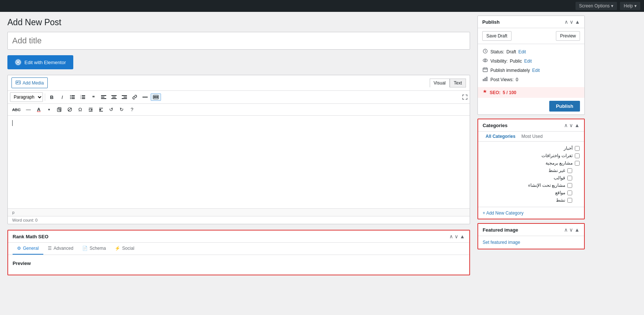 Image resolution: width=644 pixels, height=315 pixels. I want to click on more-button, so click(145, 97).